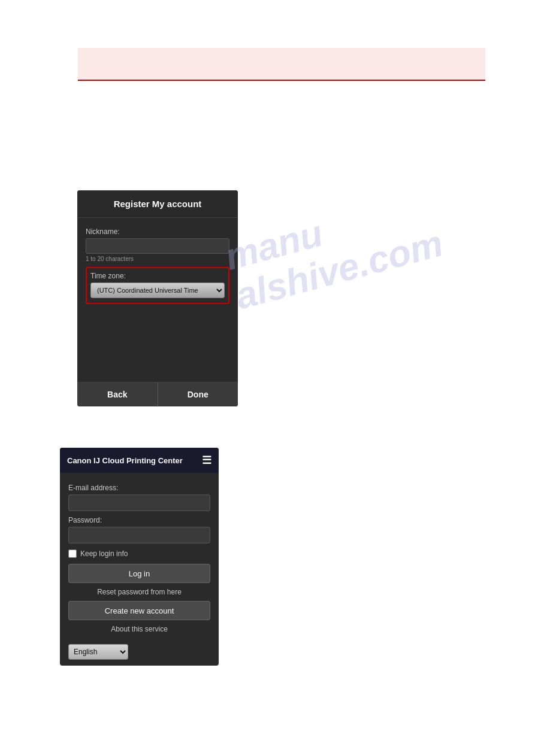 This screenshot has height=756, width=535. What do you see at coordinates (139, 611) in the screenshot?
I see `create-account-button: Create new account` at bounding box center [139, 611].